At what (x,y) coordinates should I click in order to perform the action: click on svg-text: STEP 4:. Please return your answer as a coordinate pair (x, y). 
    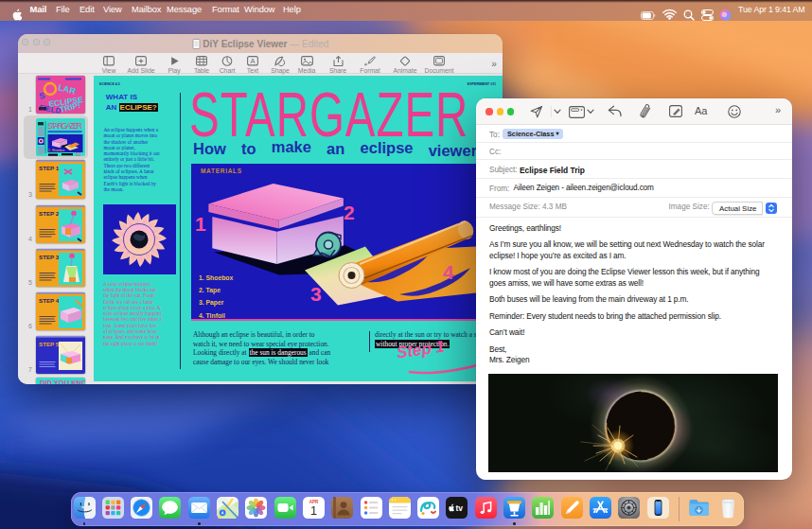
    Looking at the image, I should click on (49, 301).